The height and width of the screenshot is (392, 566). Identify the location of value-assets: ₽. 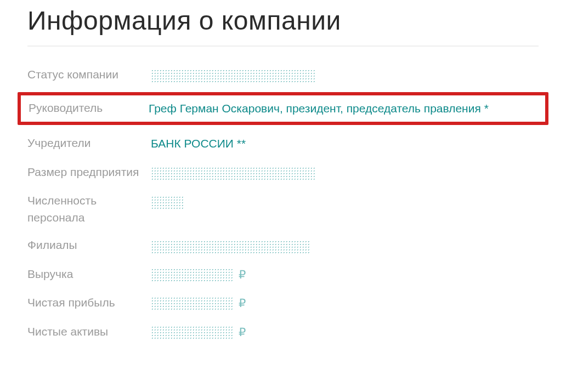
(344, 332).